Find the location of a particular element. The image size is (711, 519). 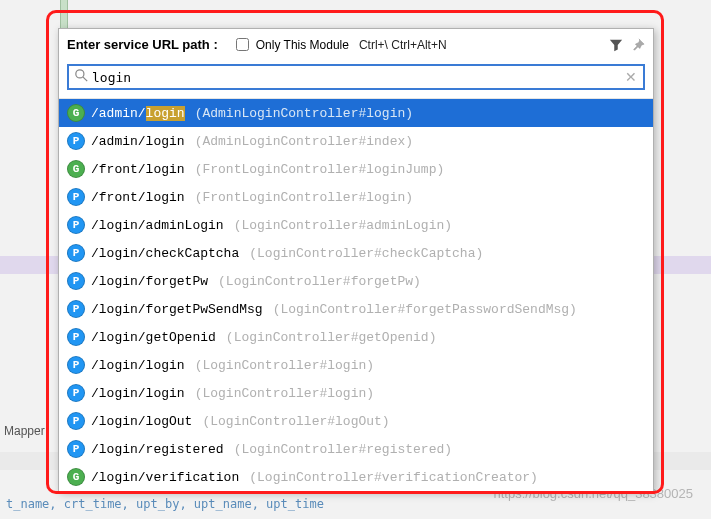

result-item: P/front/login(FrontLoginController#login… is located at coordinates (356, 197).